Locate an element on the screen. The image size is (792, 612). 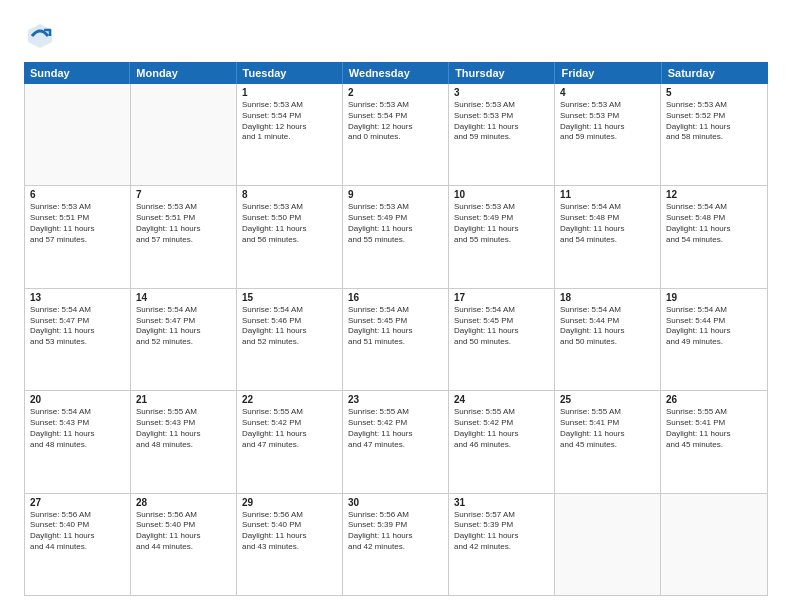
day-number-12: 12 is located at coordinates (714, 194).